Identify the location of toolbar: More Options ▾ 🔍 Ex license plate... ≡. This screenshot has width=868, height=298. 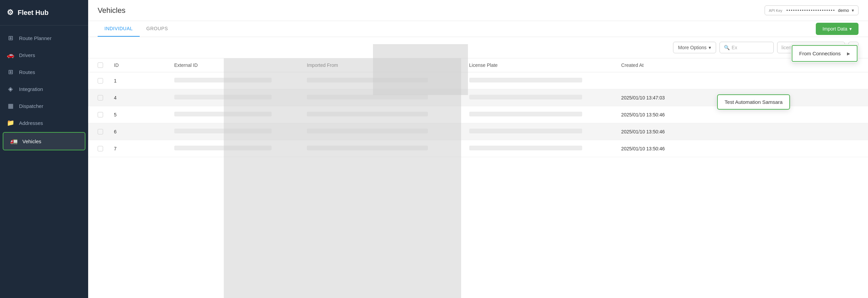
(478, 48).